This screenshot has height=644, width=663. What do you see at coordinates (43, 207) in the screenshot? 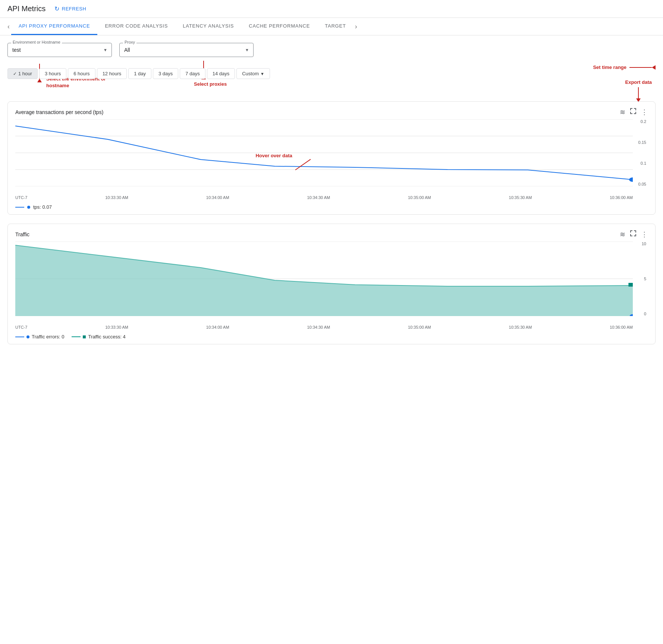
I see `legend-tps-label: tps: 0.07` at bounding box center [43, 207].